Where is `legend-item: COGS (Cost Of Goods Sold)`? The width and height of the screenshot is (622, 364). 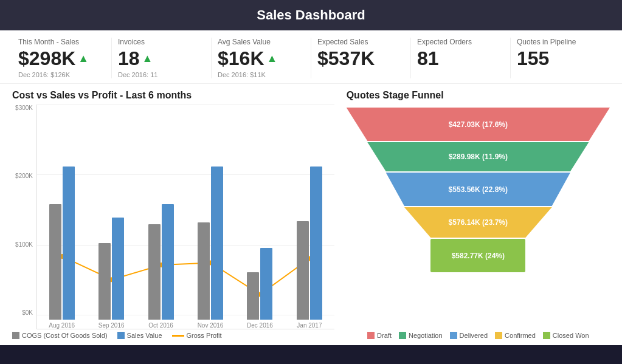
legend-item: COGS (Cost Of Goods Sold) is located at coordinates (60, 335).